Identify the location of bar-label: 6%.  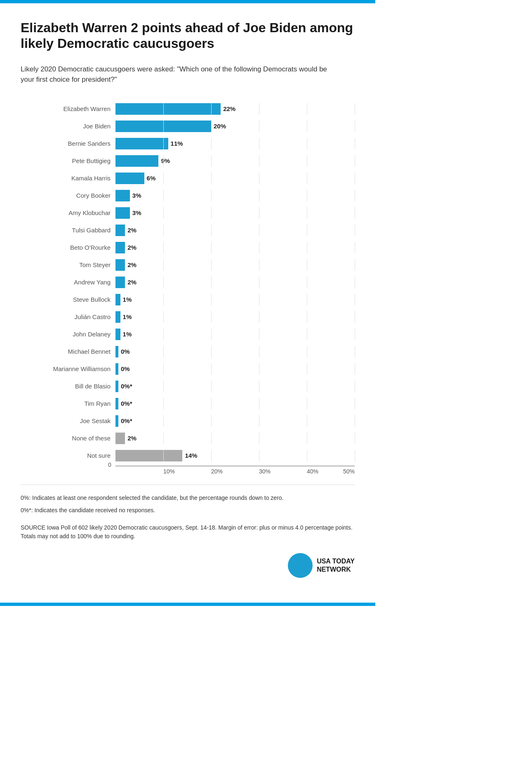
(151, 178).